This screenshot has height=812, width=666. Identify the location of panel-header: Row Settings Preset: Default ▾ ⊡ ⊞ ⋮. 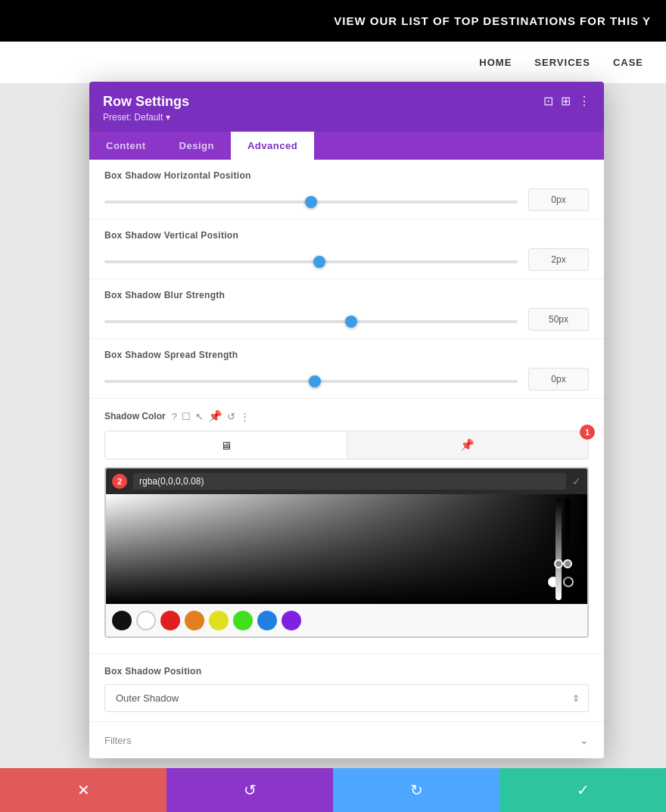
(347, 107).